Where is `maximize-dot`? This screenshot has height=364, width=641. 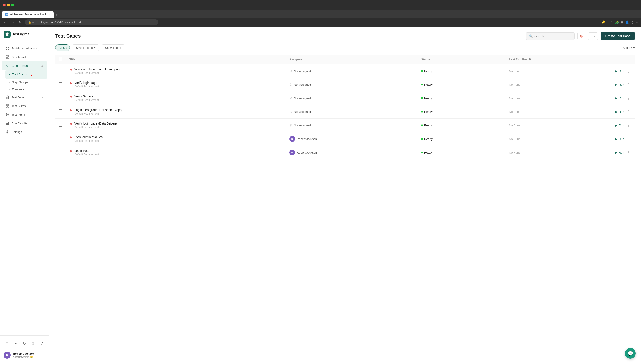
maximize-dot is located at coordinates (12, 5).